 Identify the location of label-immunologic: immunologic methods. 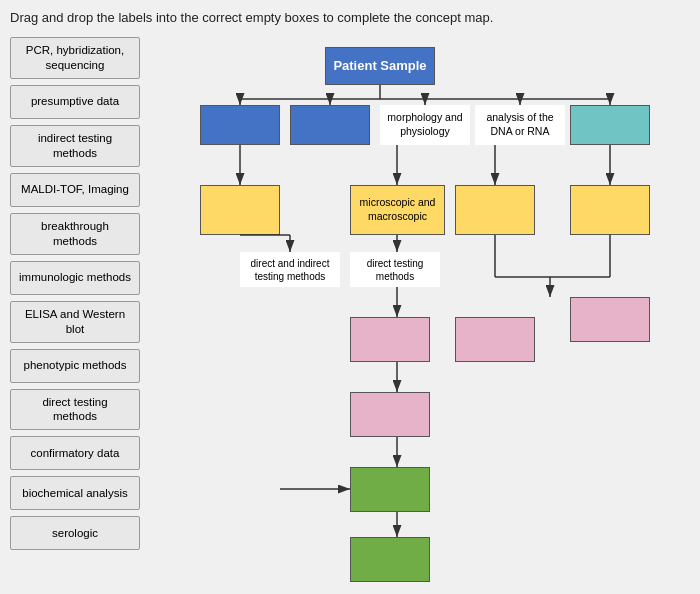
(75, 278).